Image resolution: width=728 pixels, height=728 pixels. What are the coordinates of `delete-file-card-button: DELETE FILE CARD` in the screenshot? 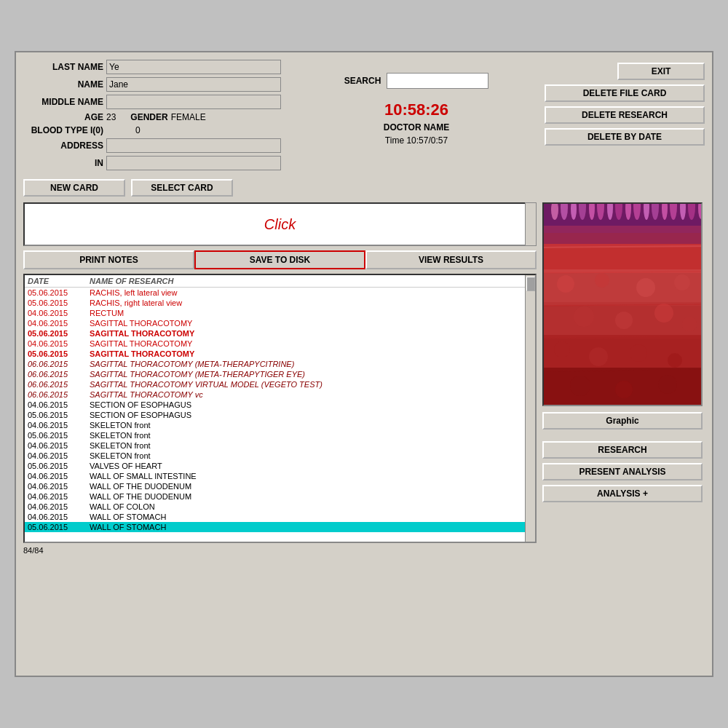 It's located at (625, 93).